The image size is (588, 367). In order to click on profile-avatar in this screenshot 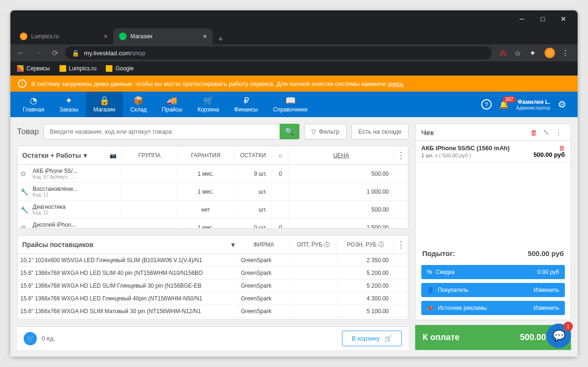, I will do `click(550, 53)`.